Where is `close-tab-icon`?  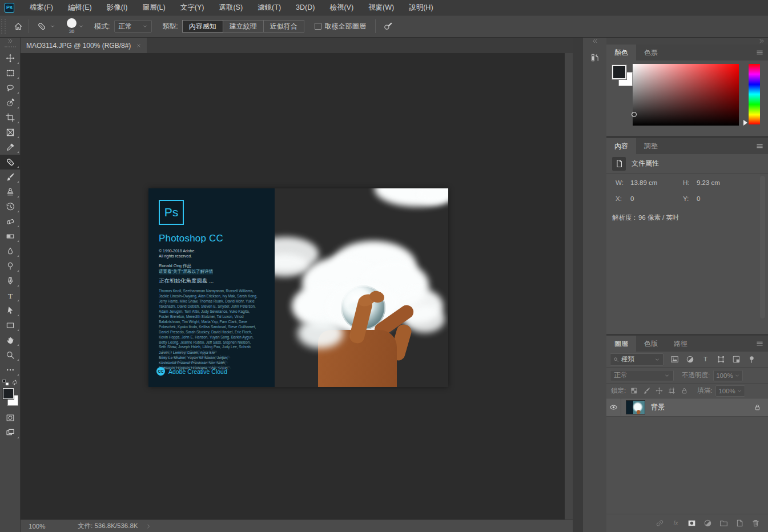 close-tab-icon is located at coordinates (139, 46).